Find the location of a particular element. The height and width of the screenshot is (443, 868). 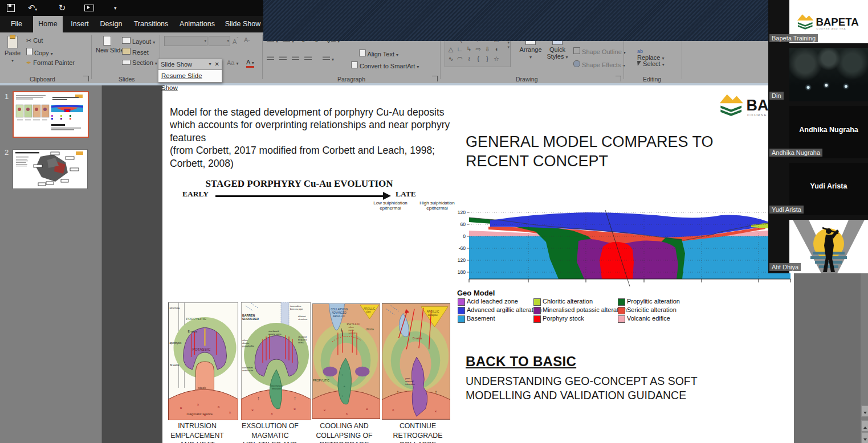

panel2-caption: EXSOLUTION OF MAGMATIC VOLATILES AND FOR… is located at coordinates (270, 432).